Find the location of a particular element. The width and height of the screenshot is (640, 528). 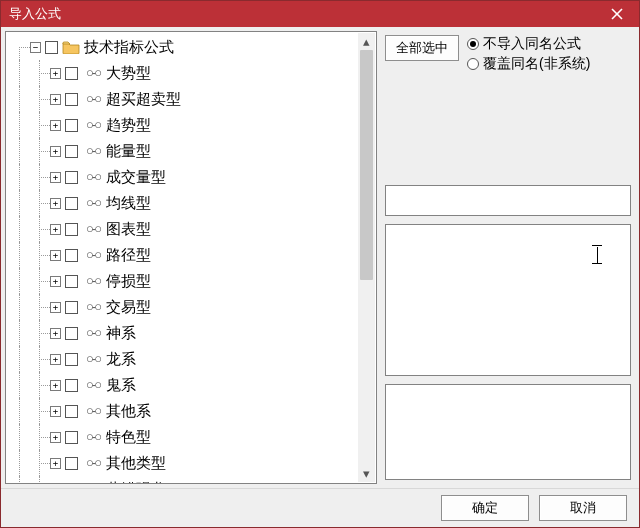

tree-node-label: 路径型 is located at coordinates (128, 255).